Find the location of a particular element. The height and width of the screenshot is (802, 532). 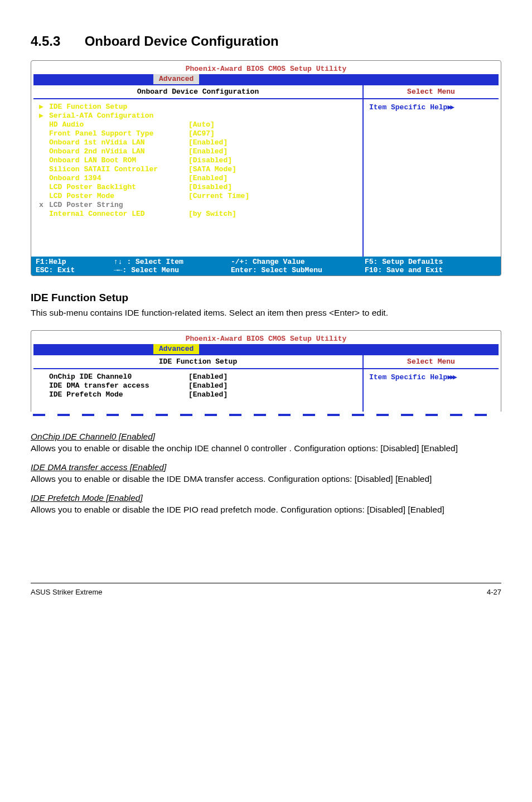

item-body: Allows you to enable or disable the onch… is located at coordinates (266, 448).